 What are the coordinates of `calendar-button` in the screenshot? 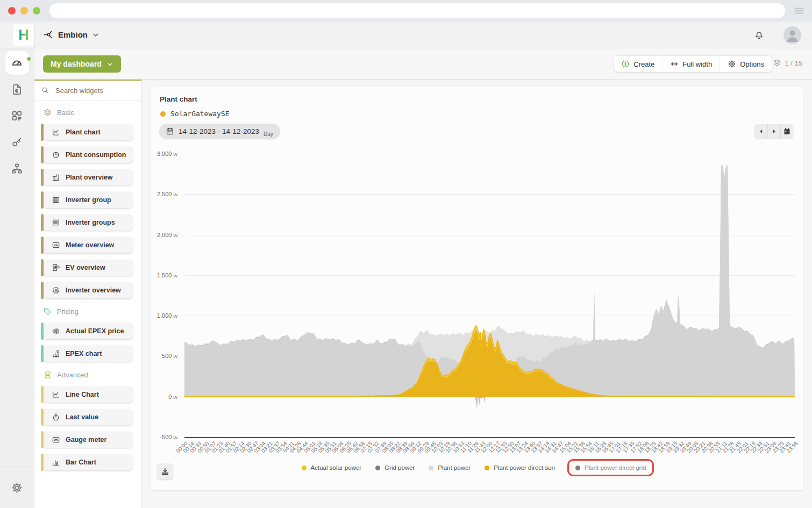 It's located at (787, 131).